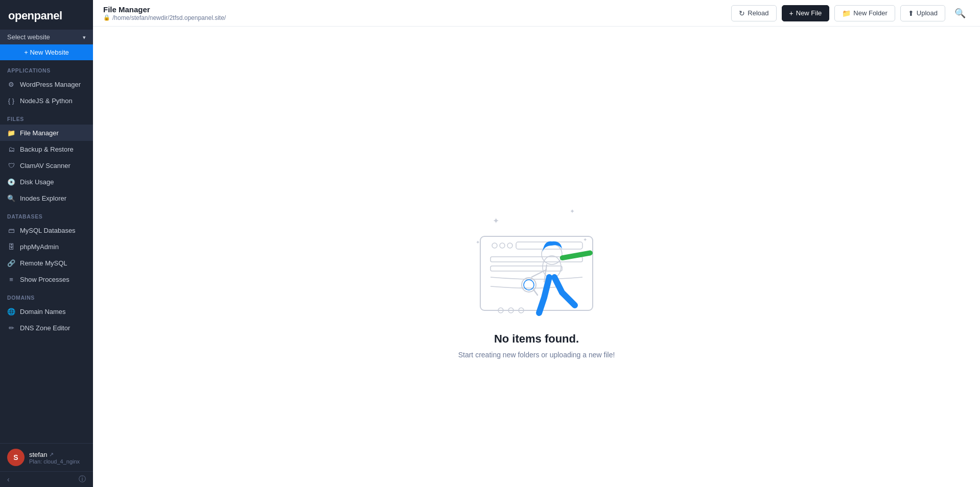  Describe the element at coordinates (865, 13) in the screenshot. I see `new-folder-button: 📁 New Folder` at that location.